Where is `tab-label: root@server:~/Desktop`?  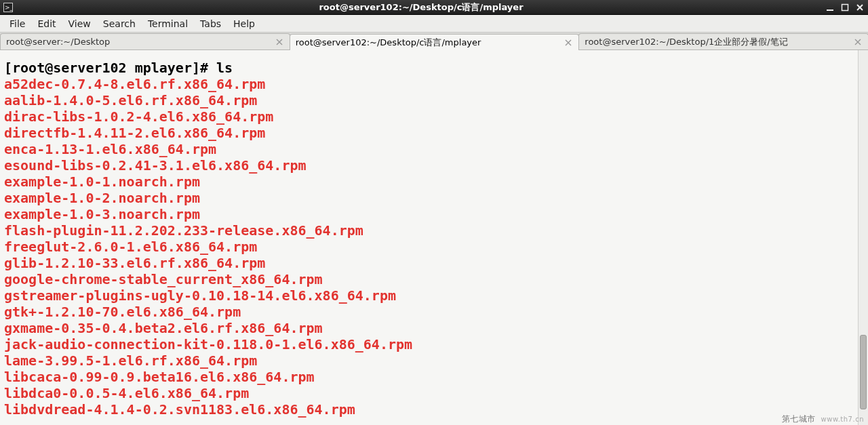
tab-label: root@server:~/Desktop is located at coordinates (138, 42).